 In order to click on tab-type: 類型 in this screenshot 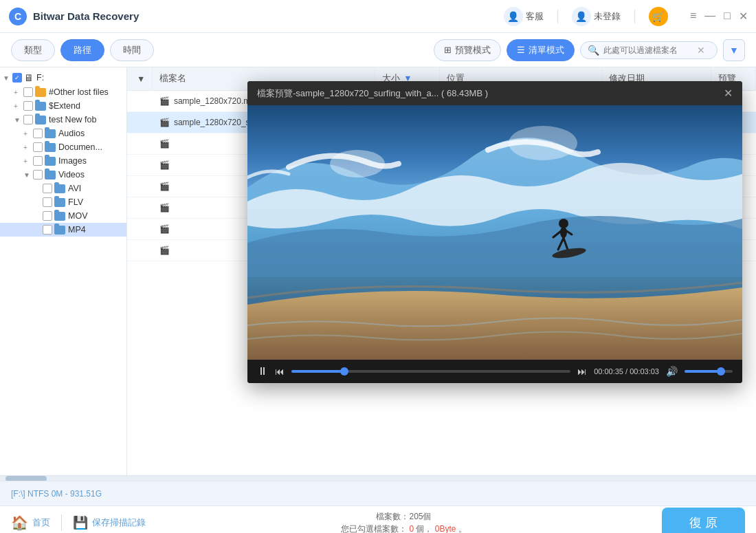, I will do `click(33, 50)`.